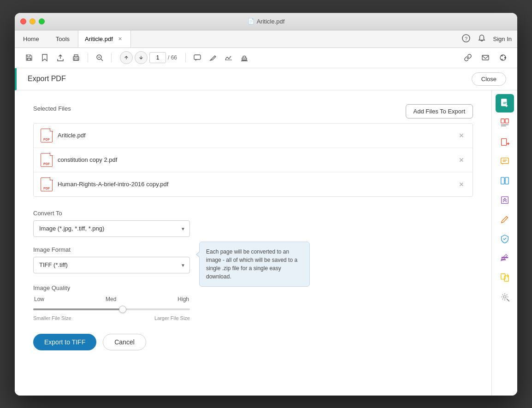 The image size is (532, 408). What do you see at coordinates (250, 79) in the screenshot?
I see `export-pdf-title: Export PDF` at bounding box center [250, 79].